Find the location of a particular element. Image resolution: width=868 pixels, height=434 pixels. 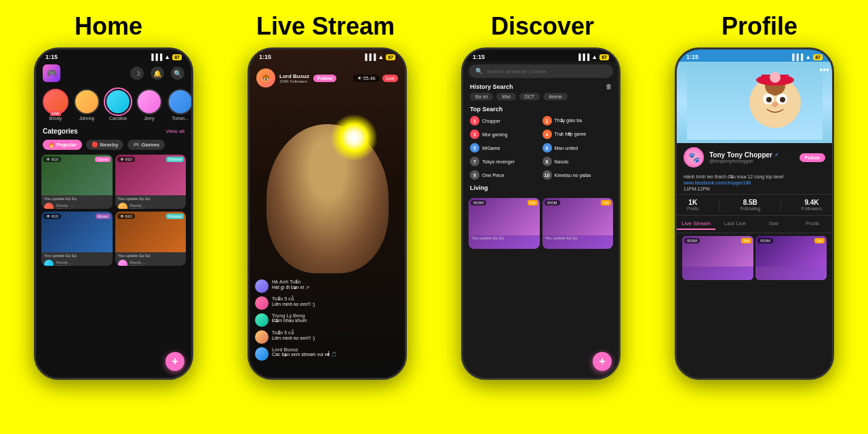

chat-msg-3: Tuấn 5 củ Liên minh ko em!!! :) is located at coordinates (327, 337).